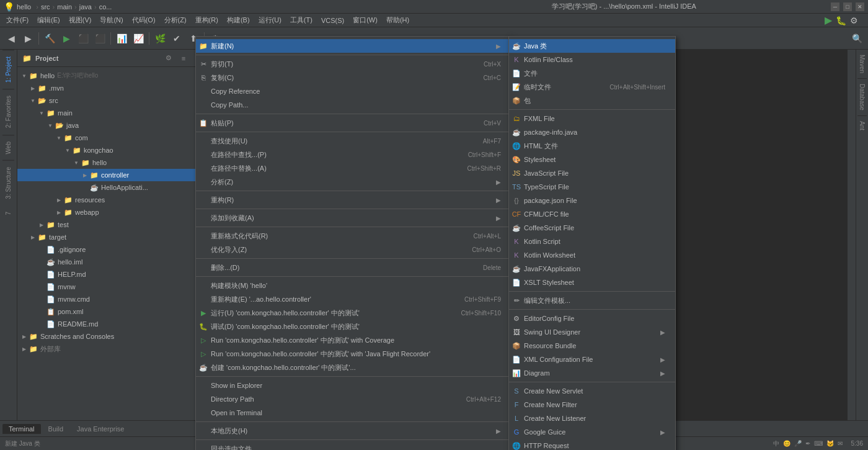 This screenshot has width=868, height=450. What do you see at coordinates (113, 187) in the screenshot?
I see `tree-item-helloapp: ▶ ☕ HelloApplicati...` at bounding box center [113, 187].